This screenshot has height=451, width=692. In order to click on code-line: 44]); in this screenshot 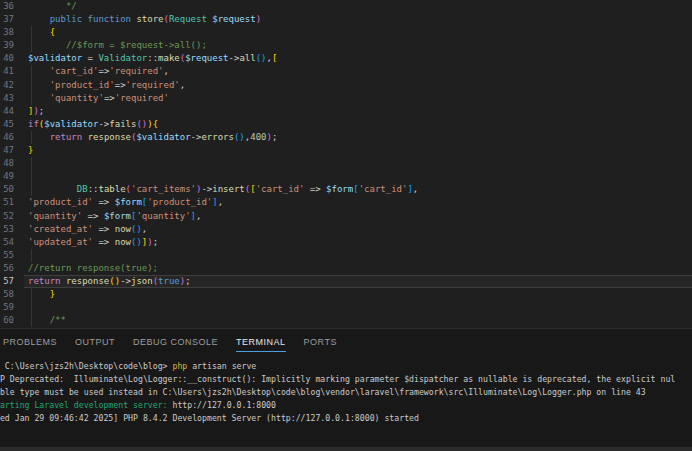, I will do `click(346, 112)`.